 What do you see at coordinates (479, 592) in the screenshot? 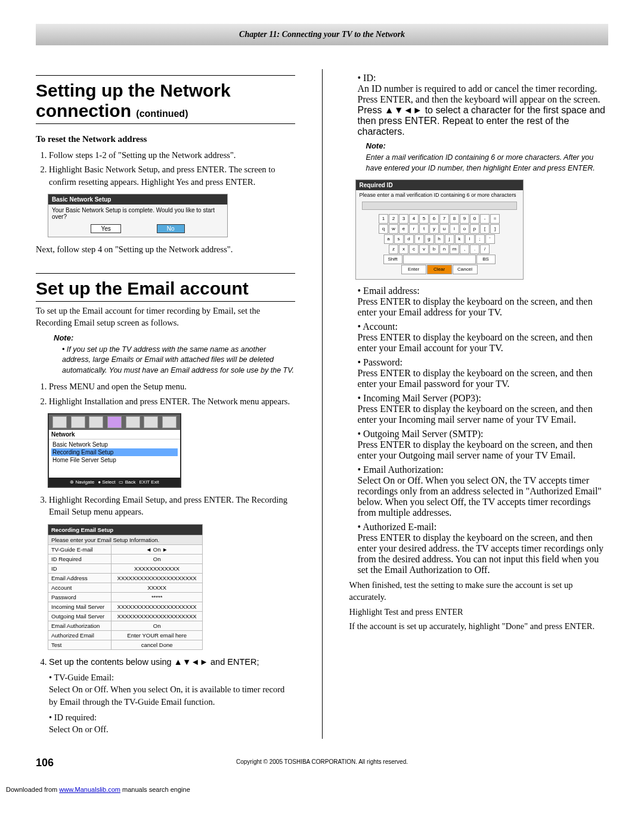
I see `finish-1: When finished, test the setting to make …` at bounding box center [479, 592].